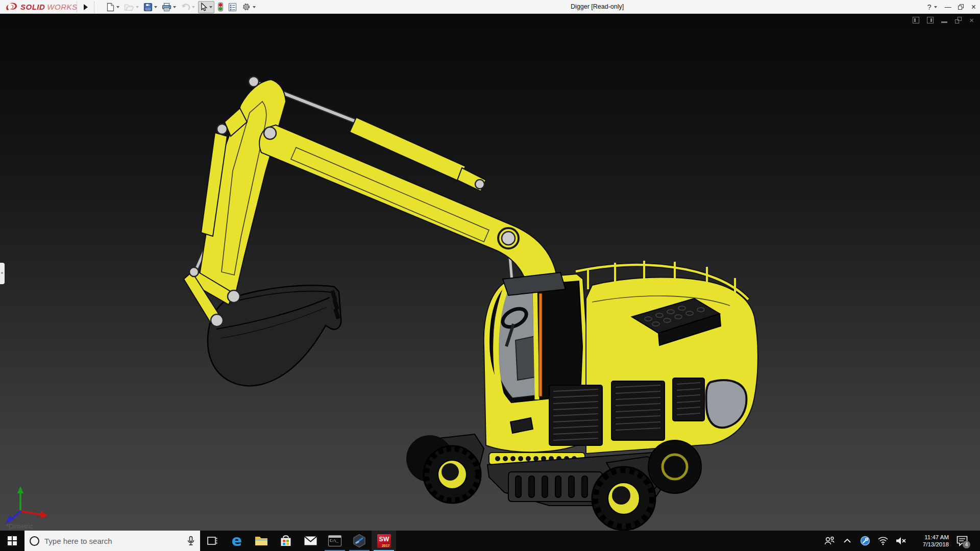 Image resolution: width=980 pixels, height=551 pixels. Describe the element at coordinates (249, 7) in the screenshot. I see `options-button` at that location.